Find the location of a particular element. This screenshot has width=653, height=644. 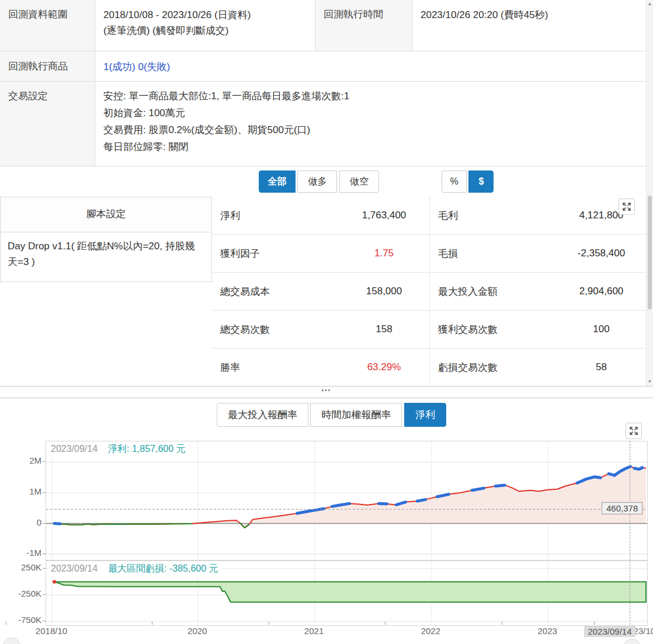

chart-tab-group: 最大投入報酬率 時間加權報酬率 淨利 is located at coordinates (332, 415).